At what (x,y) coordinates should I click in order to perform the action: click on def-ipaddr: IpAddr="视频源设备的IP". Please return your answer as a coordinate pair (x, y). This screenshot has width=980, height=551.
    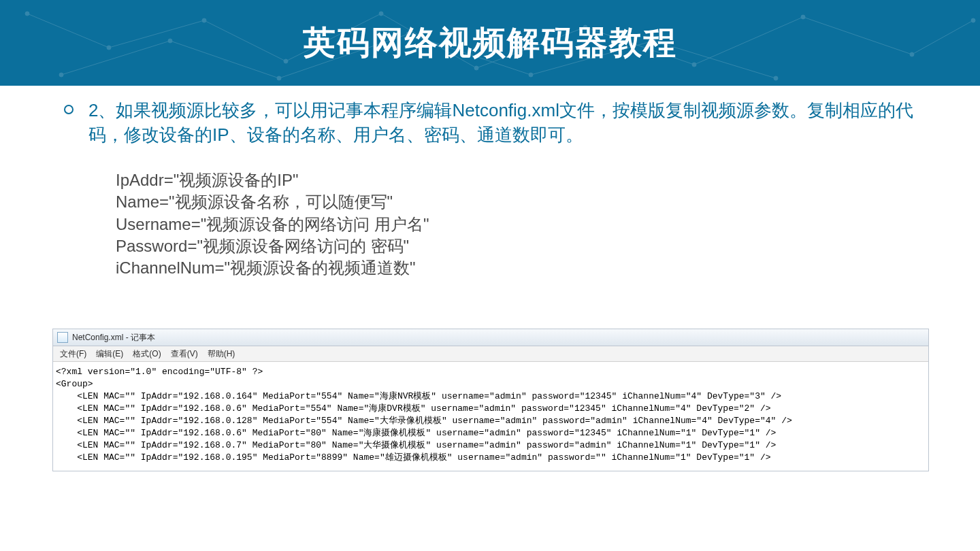
    Looking at the image, I should click on (521, 180).